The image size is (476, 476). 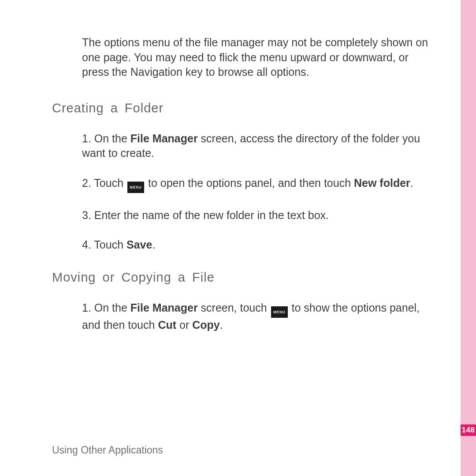 What do you see at coordinates (104, 245) in the screenshot?
I see `text: 4. Touch` at bounding box center [104, 245].